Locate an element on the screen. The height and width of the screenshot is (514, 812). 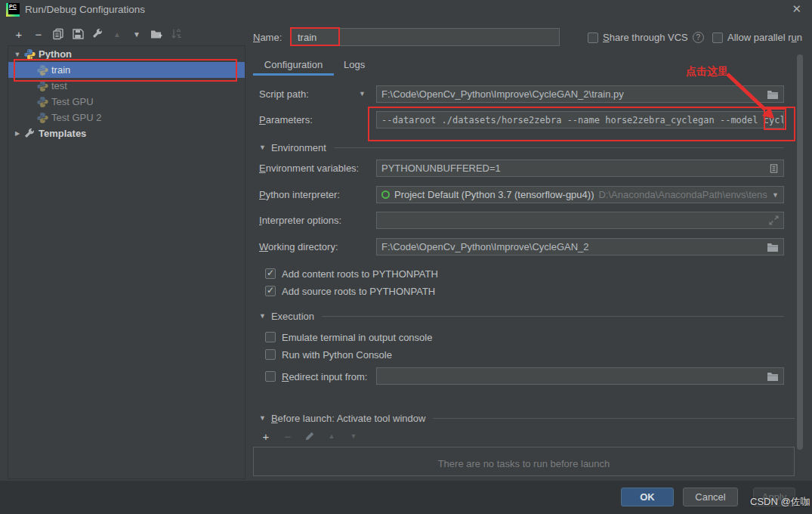
name-input: train is located at coordinates (425, 37).